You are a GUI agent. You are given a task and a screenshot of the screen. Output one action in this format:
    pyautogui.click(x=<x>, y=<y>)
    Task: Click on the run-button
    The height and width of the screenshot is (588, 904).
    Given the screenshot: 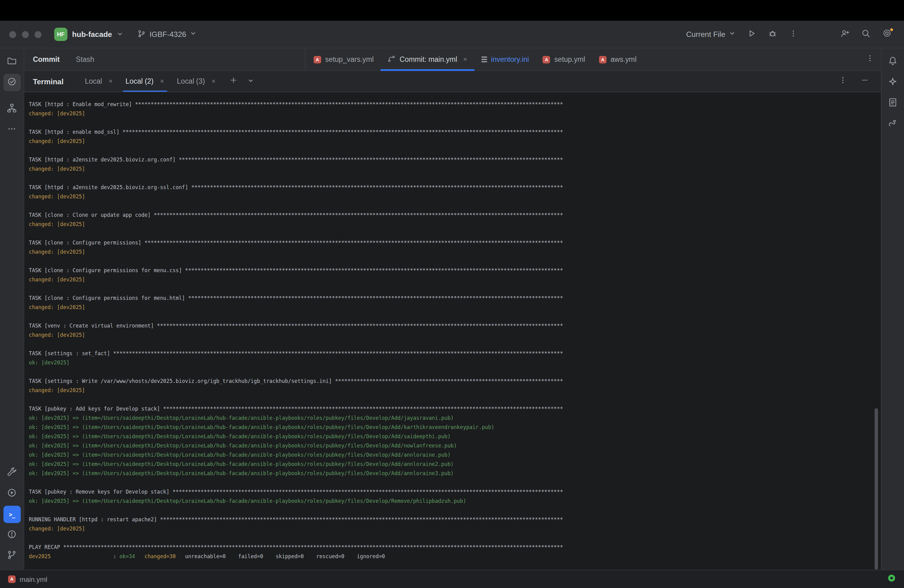 What is the action you would take?
    pyautogui.click(x=752, y=34)
    